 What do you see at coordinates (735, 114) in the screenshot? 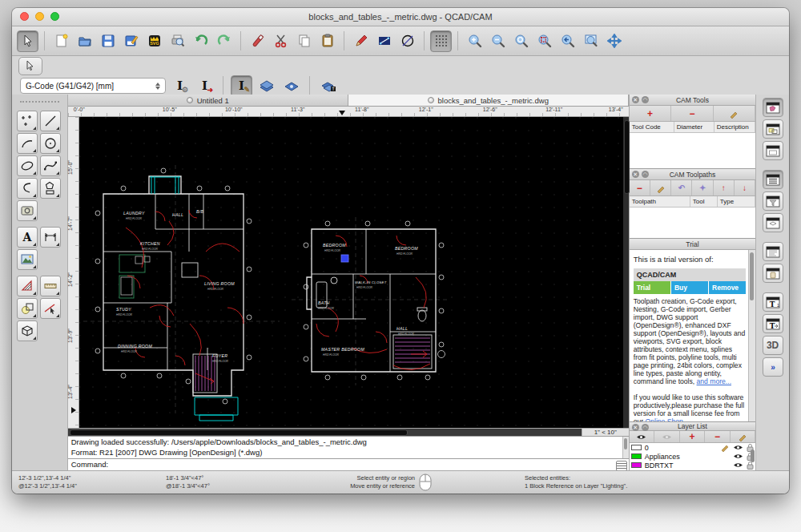
I see `edit-tool-button` at bounding box center [735, 114].